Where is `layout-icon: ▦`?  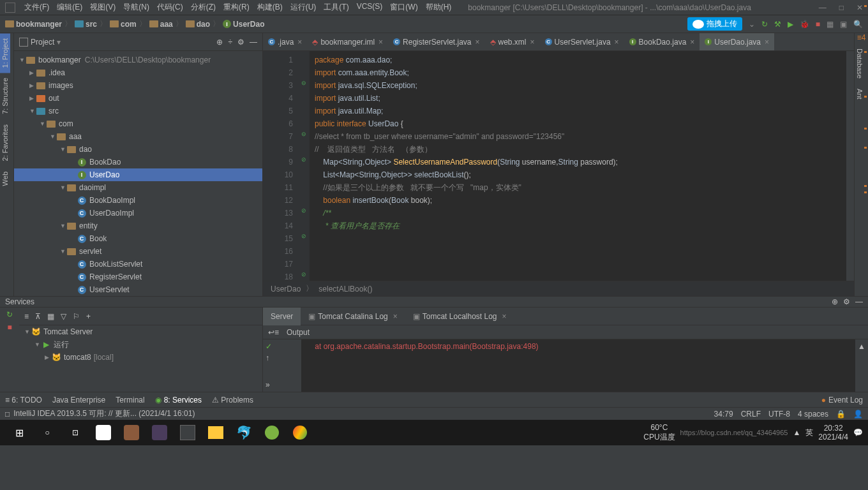 layout-icon: ▦ is located at coordinates (830, 24).